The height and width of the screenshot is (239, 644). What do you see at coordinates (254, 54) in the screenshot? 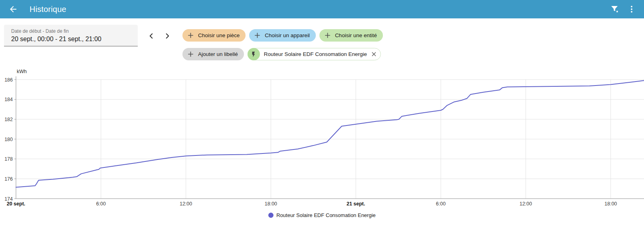
I see `flash-icon` at bounding box center [254, 54].